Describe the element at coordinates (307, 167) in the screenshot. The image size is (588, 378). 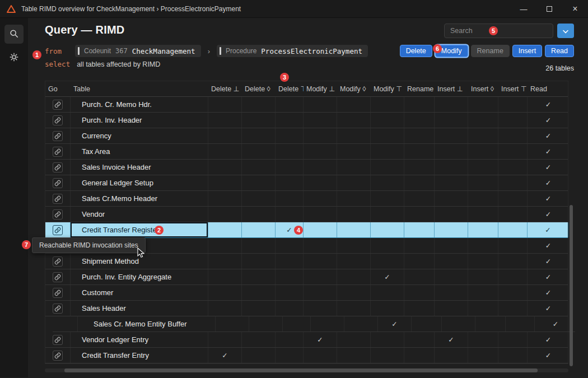
I see `table-row: Sales Invoice Header✓` at that location.